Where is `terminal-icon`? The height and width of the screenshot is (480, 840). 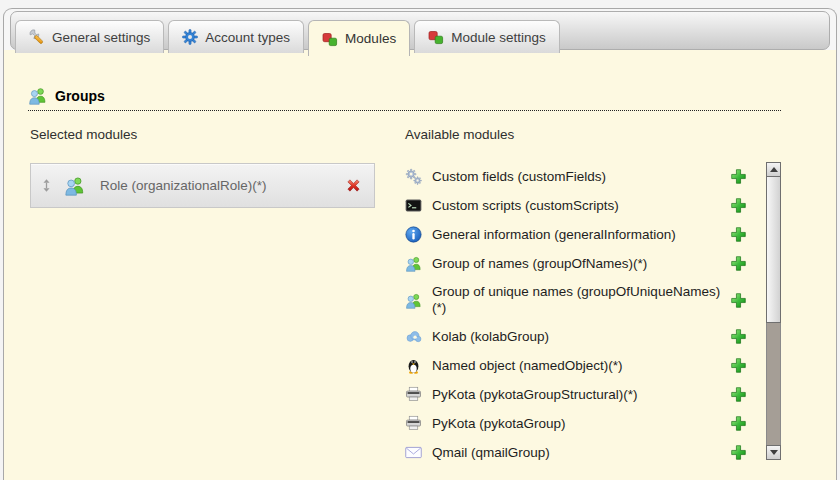
terminal-icon is located at coordinates (414, 206).